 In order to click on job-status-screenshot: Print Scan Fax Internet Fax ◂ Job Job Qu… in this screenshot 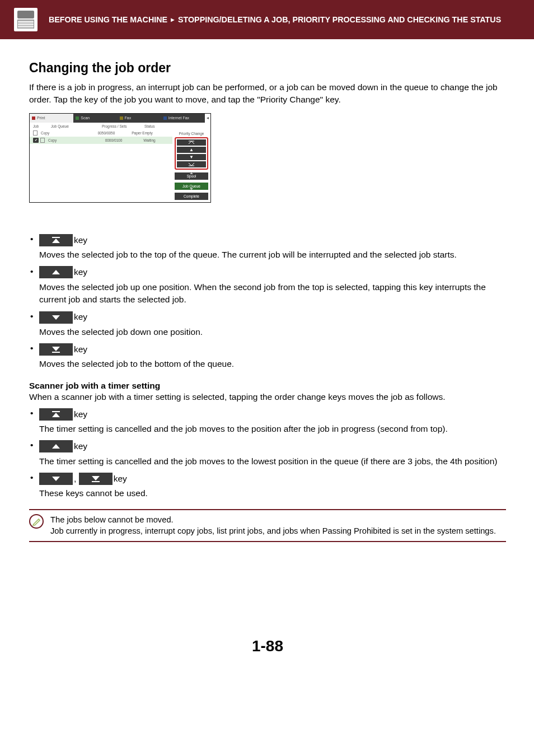, I will do `click(120, 158)`.